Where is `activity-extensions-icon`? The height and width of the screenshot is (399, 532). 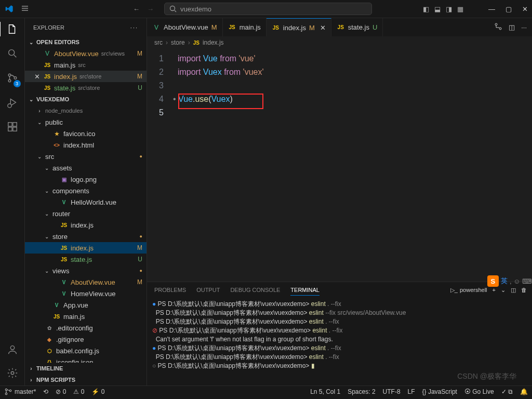 activity-extensions-icon is located at coordinates (12, 128).